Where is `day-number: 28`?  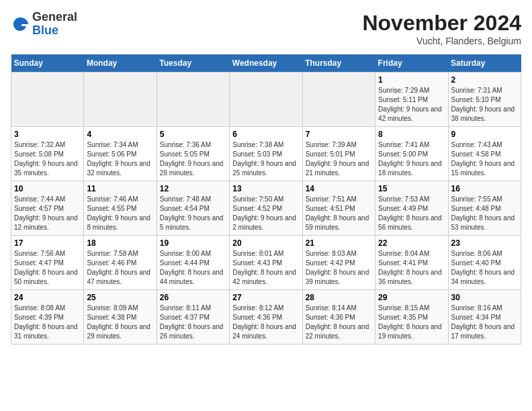
day-number: 28 is located at coordinates (339, 298).